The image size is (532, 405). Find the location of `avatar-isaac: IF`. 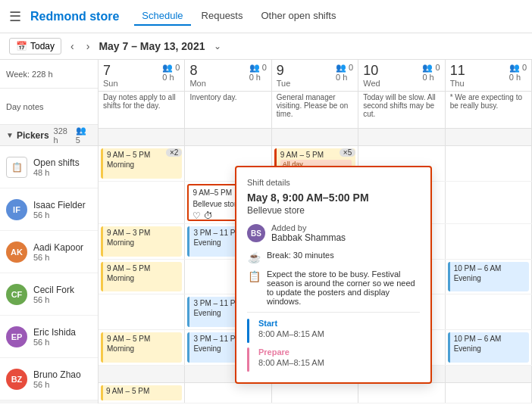

avatar-isaac: IF is located at coordinates (17, 210).